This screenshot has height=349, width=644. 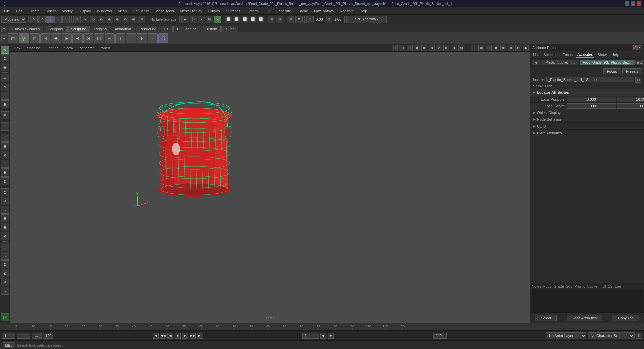 What do you see at coordinates (272, 19) in the screenshot?
I see `anim-btn1: ⊞` at bounding box center [272, 19].